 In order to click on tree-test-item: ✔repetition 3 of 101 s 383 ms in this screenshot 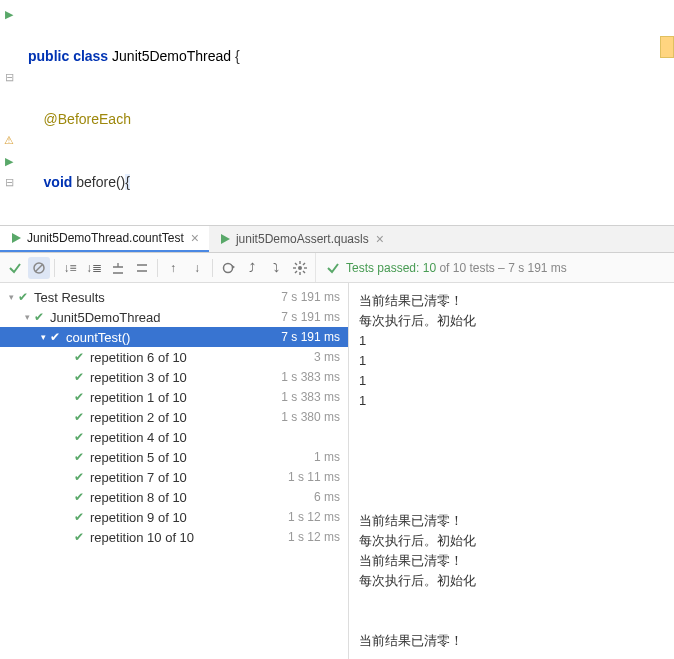, I will do `click(174, 377)`.